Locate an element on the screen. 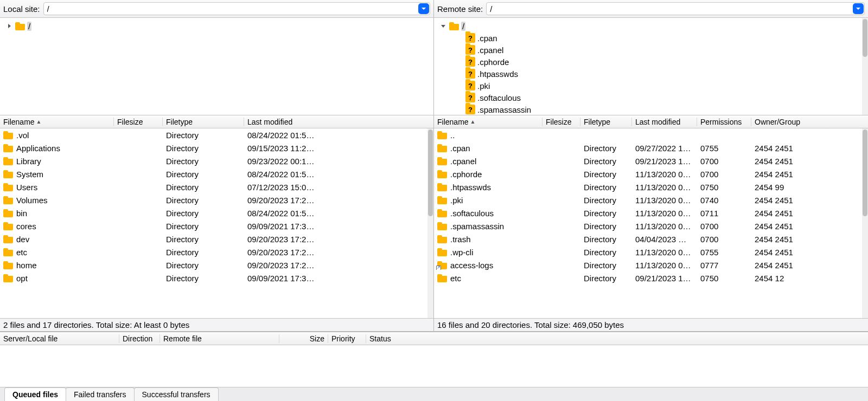 This screenshot has height=401, width=868. remote-file-row: .cpanDirectory09/27/2022 1…07552454 2451 is located at coordinates (648, 148).